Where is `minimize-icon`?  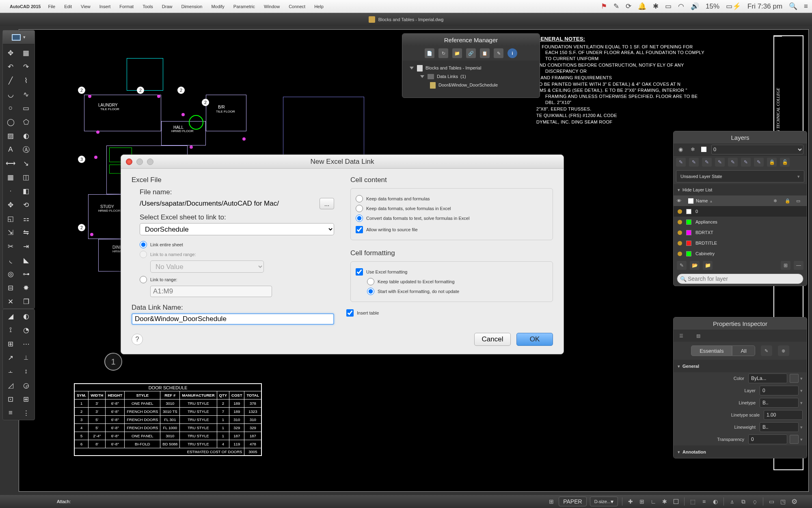
minimize-icon is located at coordinates (140, 162).